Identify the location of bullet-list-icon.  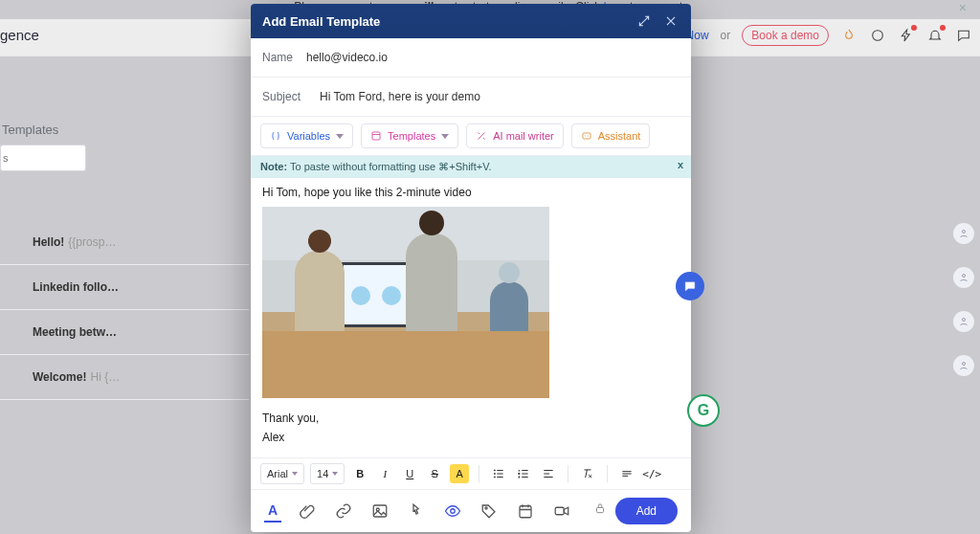
(499, 474).